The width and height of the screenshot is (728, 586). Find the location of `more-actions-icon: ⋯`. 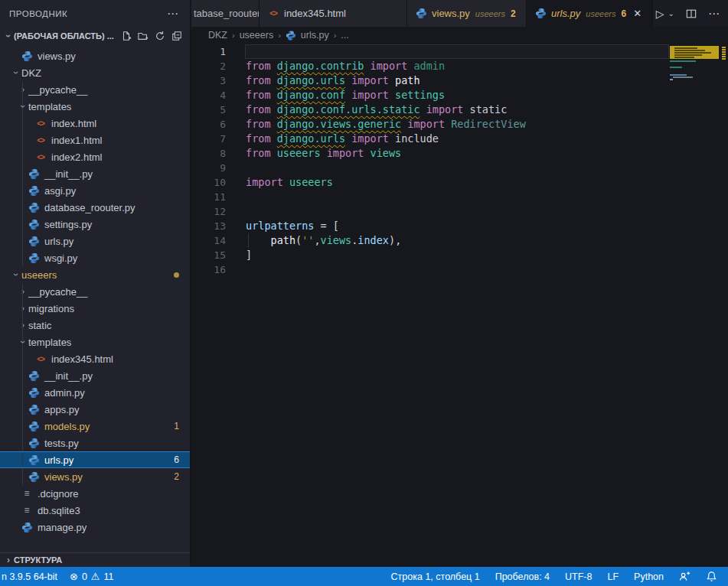

more-actions-icon: ⋯ is located at coordinates (714, 14).